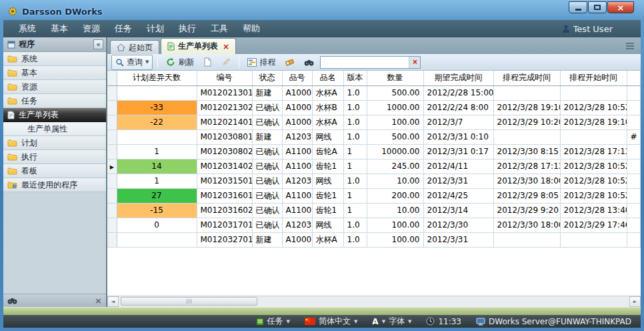 The width and height of the screenshot is (644, 331). Describe the element at coordinates (187, 29) in the screenshot. I see `menu-item: 执行` at that location.